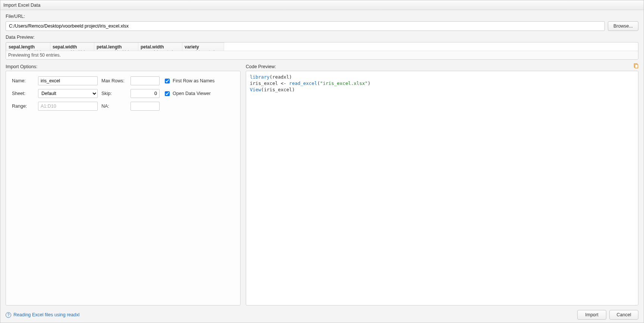 This screenshot has width=644, height=323. Describe the element at coordinates (322, 37) in the screenshot. I see `data-preview-label: Data Preview:` at that location.